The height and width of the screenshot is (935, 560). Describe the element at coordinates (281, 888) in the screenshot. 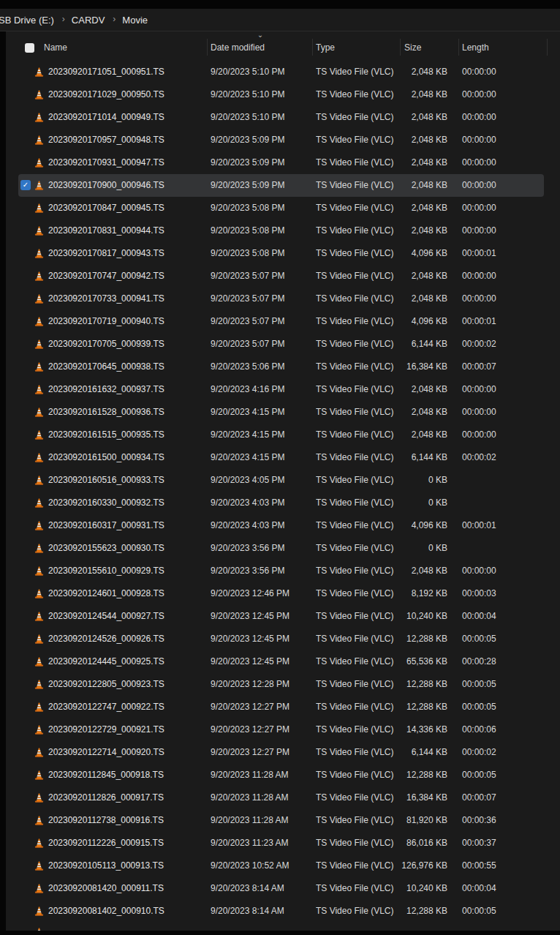

I see `file-row: 20230920081420_000911.TS 9/20/2023 8:14 …` at that location.